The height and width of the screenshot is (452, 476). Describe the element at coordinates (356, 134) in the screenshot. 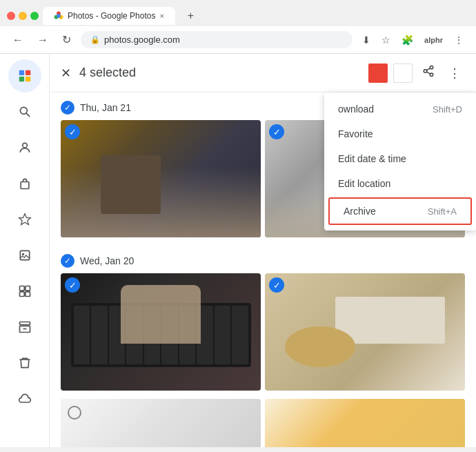

I see `menu-label-favorite: Favorite` at that location.